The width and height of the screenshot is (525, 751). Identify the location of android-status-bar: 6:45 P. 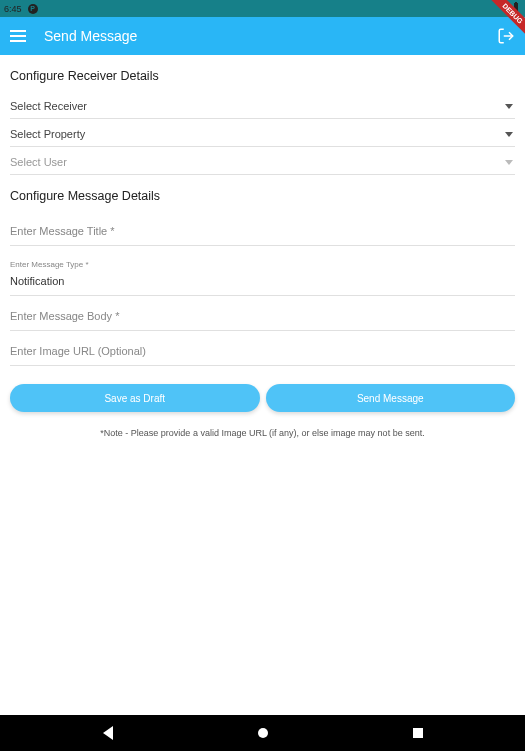
(262, 8).